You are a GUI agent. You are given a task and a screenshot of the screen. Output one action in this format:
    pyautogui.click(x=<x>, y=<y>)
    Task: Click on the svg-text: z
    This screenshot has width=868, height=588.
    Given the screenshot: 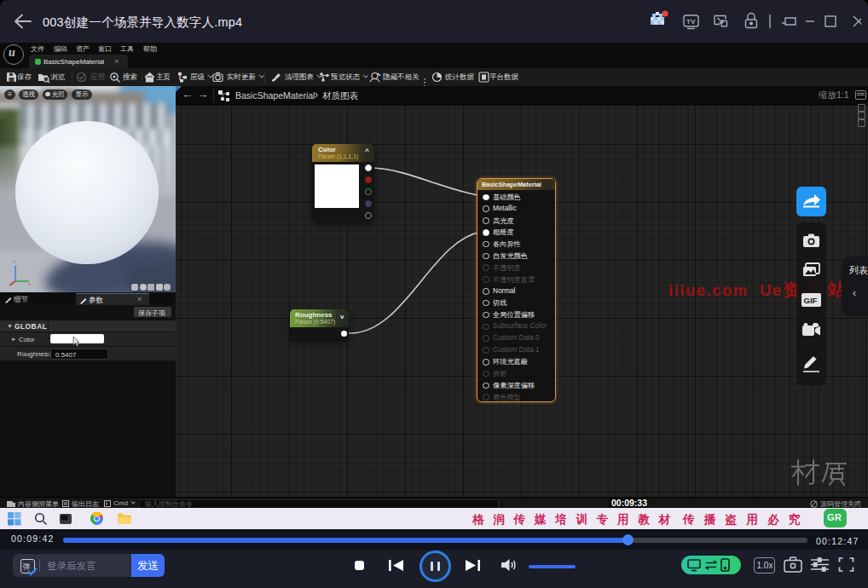 What is the action you would take?
    pyautogui.click(x=14, y=262)
    